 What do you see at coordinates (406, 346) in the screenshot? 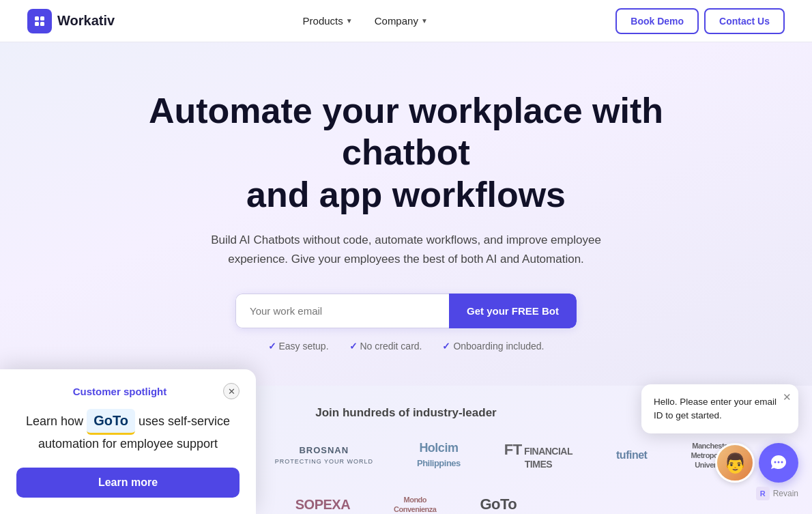
I see `hero-tags: Easy setup. No credit card. Onboarding i…` at bounding box center [406, 346].